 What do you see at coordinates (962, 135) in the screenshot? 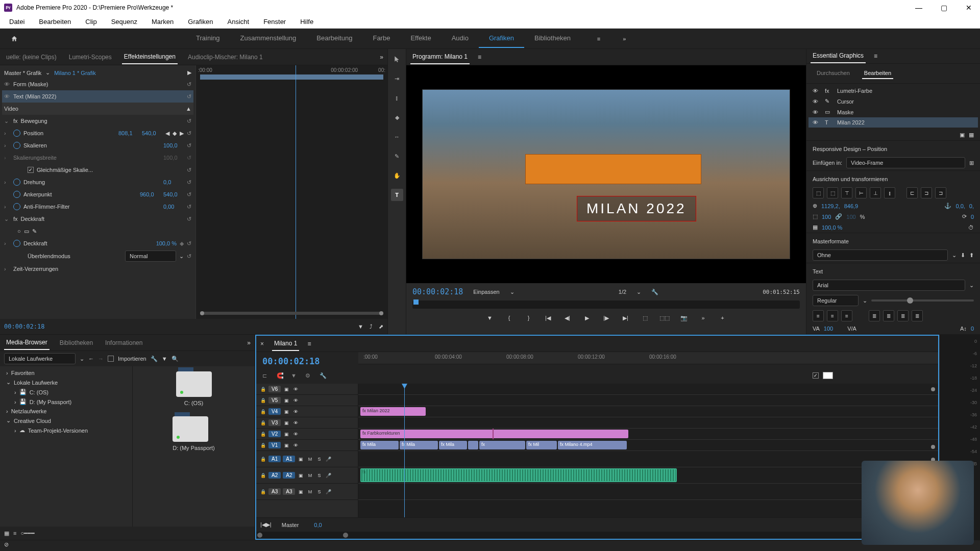
I see `new-layer-icon: ▣` at bounding box center [962, 135].